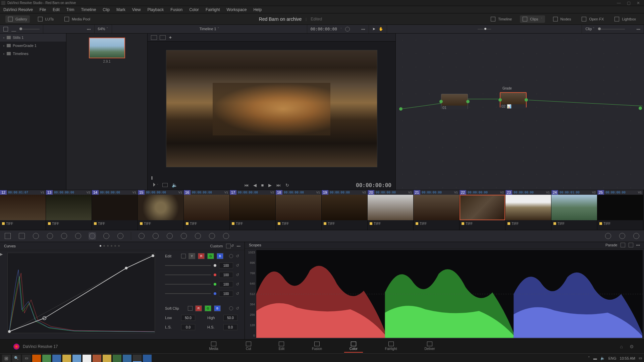  I want to click on scrubber, so click(272, 178).